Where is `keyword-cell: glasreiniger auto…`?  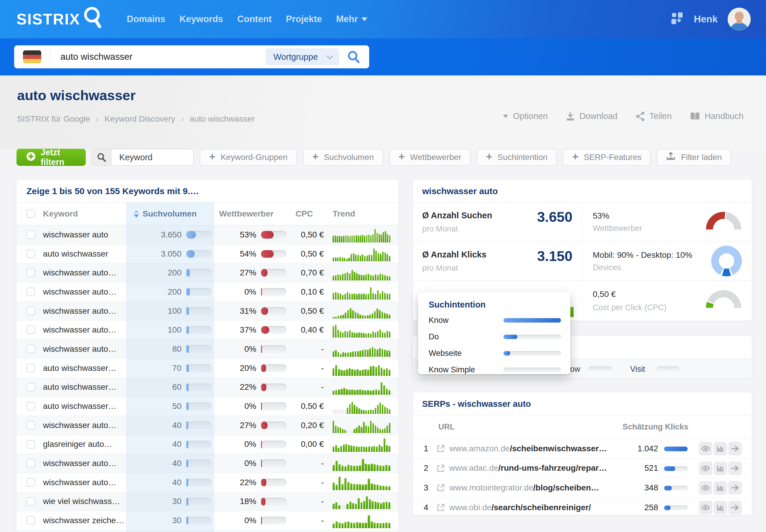
keyword-cell: glasreiniger auto… is located at coordinates (78, 445).